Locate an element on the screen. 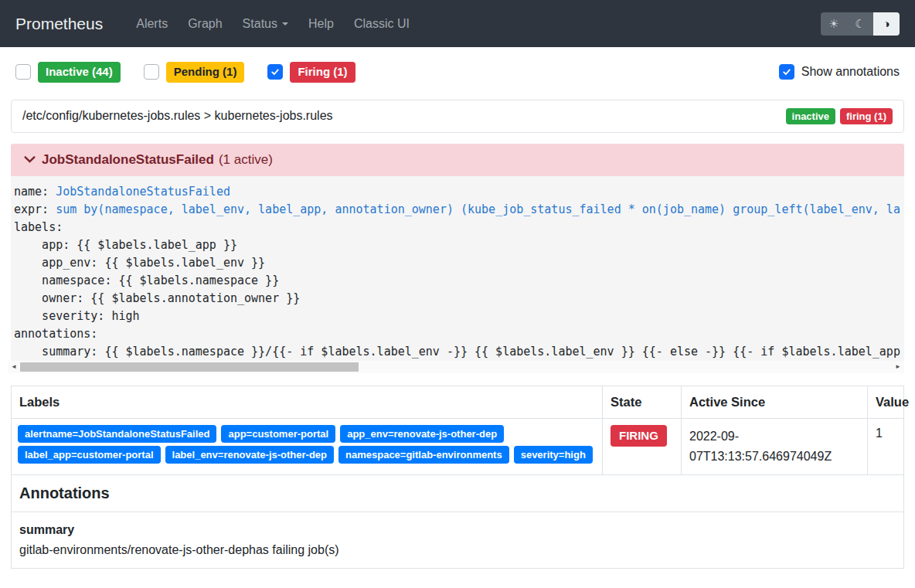 The image size is (915, 588). alert-rule-header: JobStandaloneStatusFailed (1 active) is located at coordinates (458, 160).